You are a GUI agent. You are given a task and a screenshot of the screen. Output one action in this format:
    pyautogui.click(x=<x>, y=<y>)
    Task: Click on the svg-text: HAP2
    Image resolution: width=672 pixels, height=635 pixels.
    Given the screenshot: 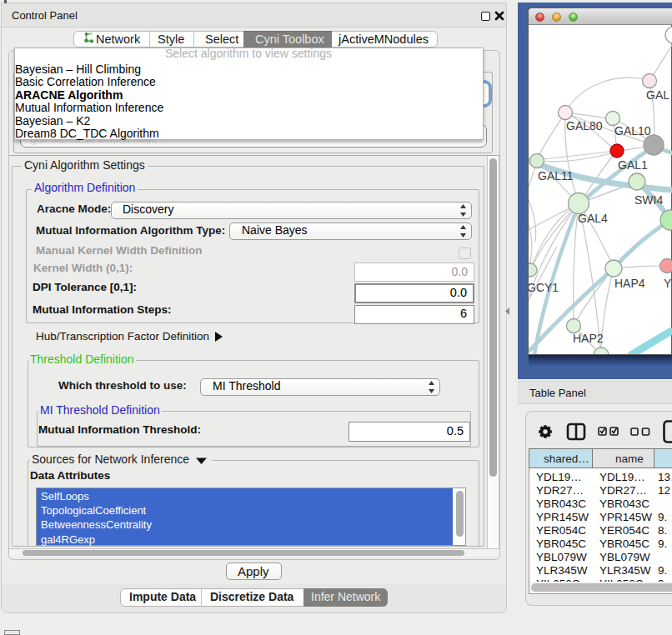 What is the action you would take?
    pyautogui.click(x=589, y=338)
    